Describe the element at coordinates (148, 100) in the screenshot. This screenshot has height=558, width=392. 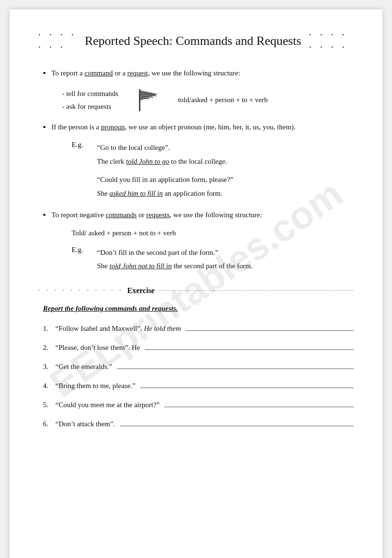
I see `flag-icon` at that location.